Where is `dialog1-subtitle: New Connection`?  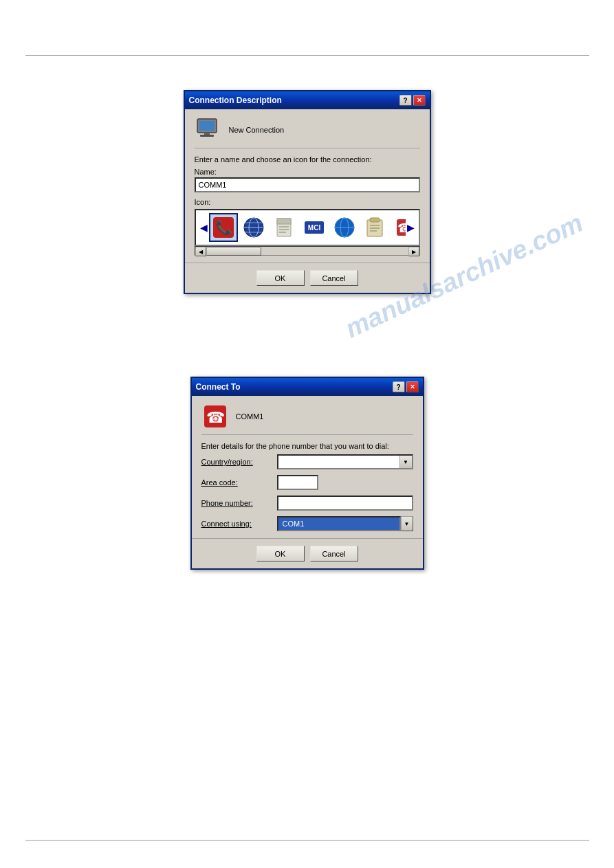 dialog1-subtitle: New Connection is located at coordinates (257, 130).